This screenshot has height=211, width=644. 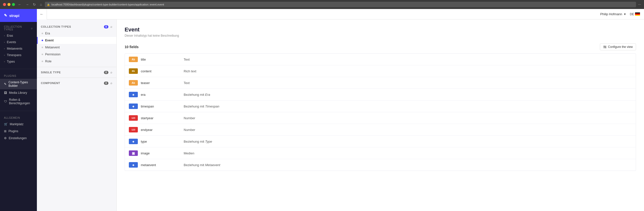 I want to click on browser-controls, so click(x=9, y=5).